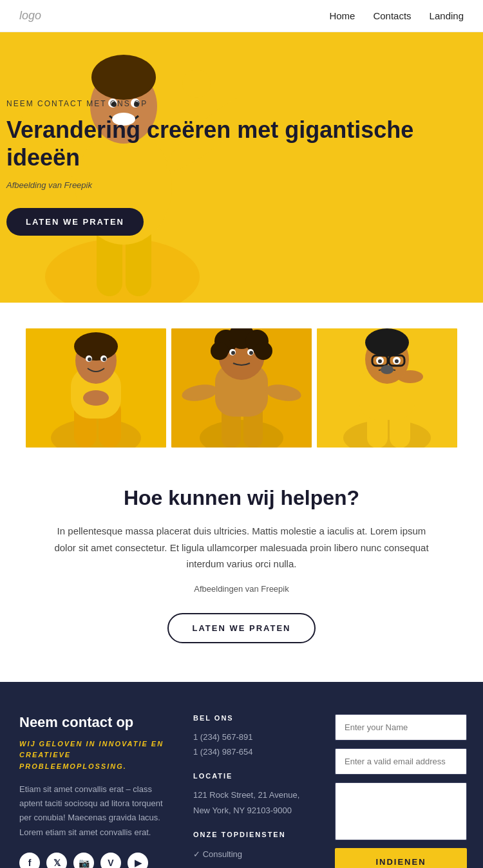 The image size is (483, 868). I want to click on nav-landing: Landing, so click(447, 15).